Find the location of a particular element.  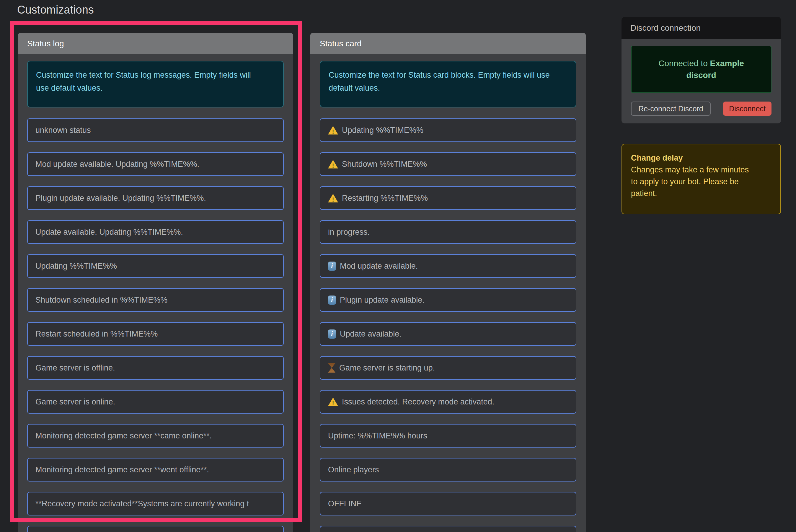

status-card-field: Online players is located at coordinates (448, 470).